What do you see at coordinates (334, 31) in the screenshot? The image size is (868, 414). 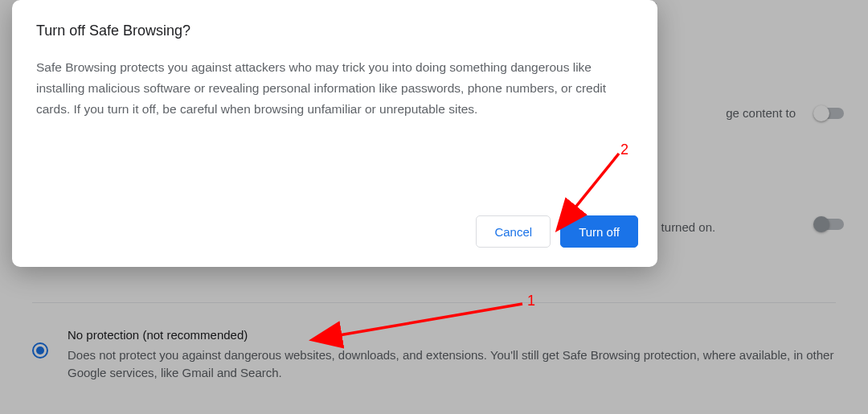 I see `dialog-title: Turn off Safe Browsing?` at bounding box center [334, 31].